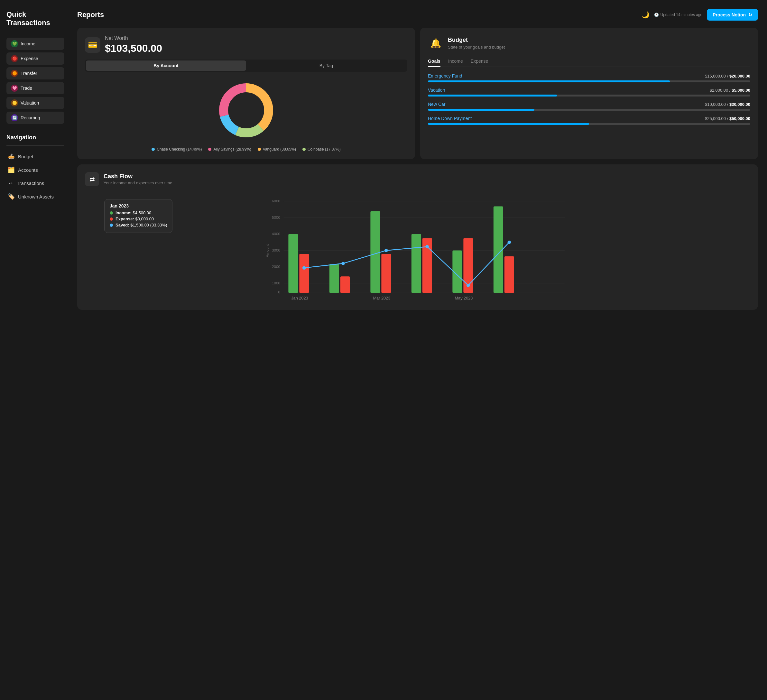 The width and height of the screenshot is (767, 700). Describe the element at coordinates (35, 183) in the screenshot. I see `sidebar-item-transactions: ↔️ Transactions` at that location.